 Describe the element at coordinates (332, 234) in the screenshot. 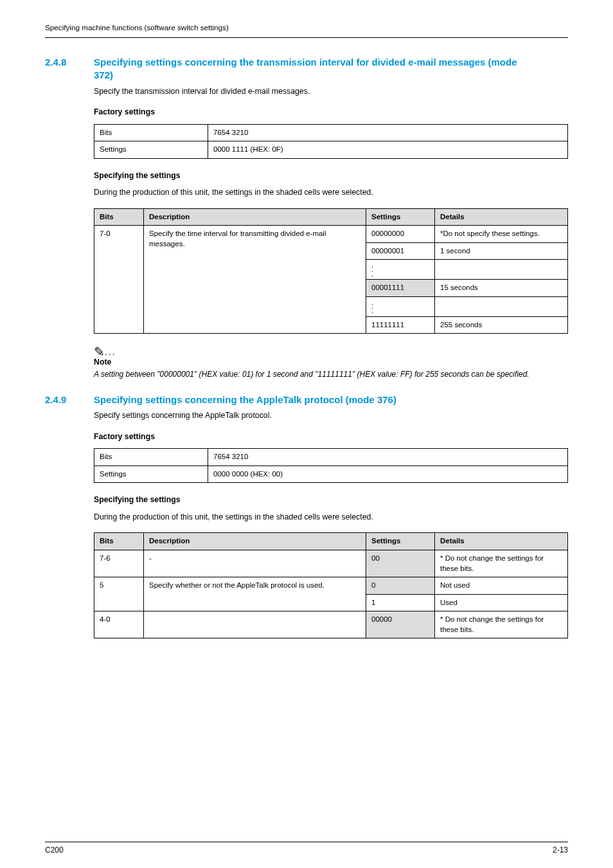

I see `table-row: 7-0 Specify the time interval for transm…` at that location.